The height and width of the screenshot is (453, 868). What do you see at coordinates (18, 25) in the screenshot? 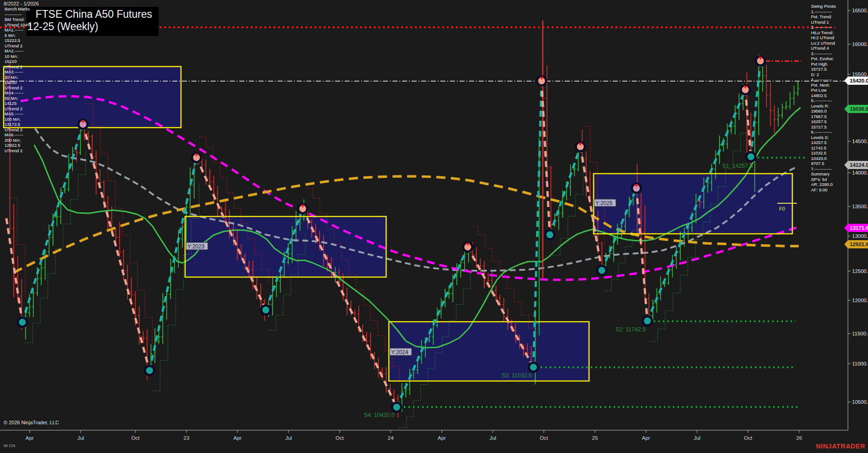
I see `bench-marks-line: UTrend 104%` at bounding box center [18, 25].